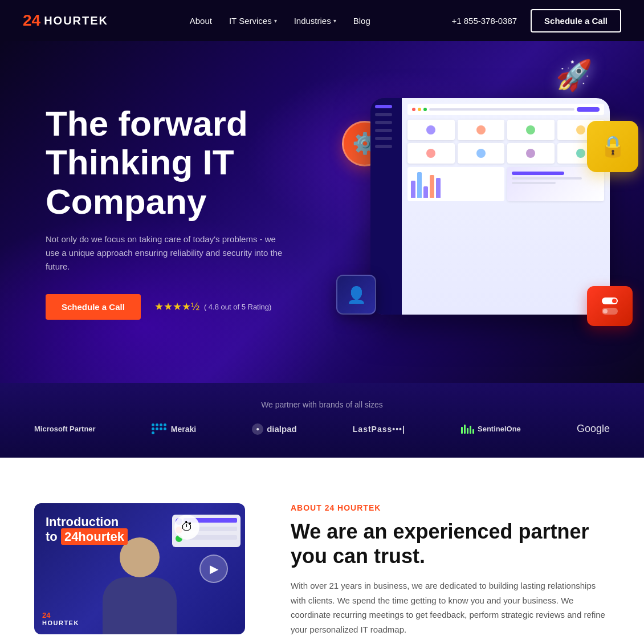 The width and height of the screenshot is (644, 644). Describe the element at coordinates (315, 21) in the screenshot. I see `nav-link-industries: Industries ▾` at that location.